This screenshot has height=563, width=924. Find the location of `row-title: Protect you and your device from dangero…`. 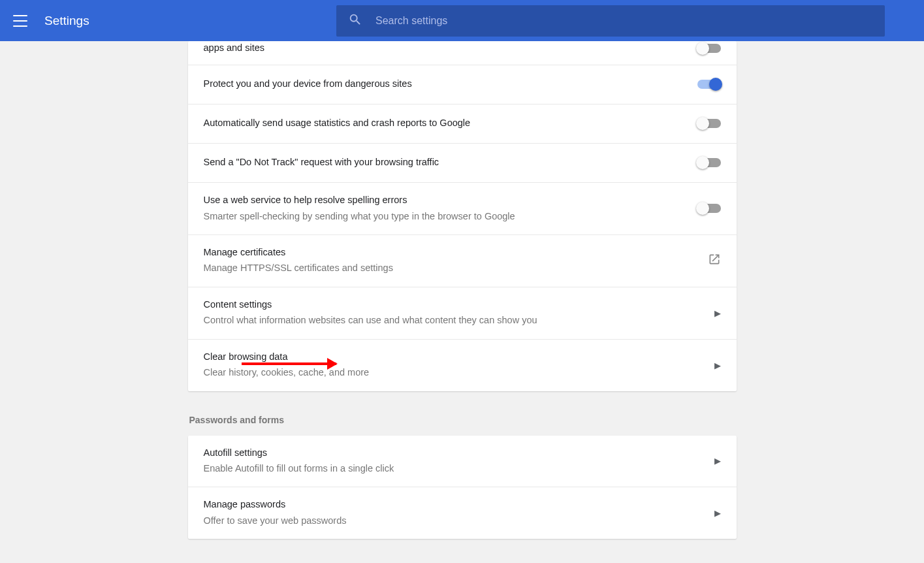

row-title: Protect you and your device from dangero… is located at coordinates (451, 84).